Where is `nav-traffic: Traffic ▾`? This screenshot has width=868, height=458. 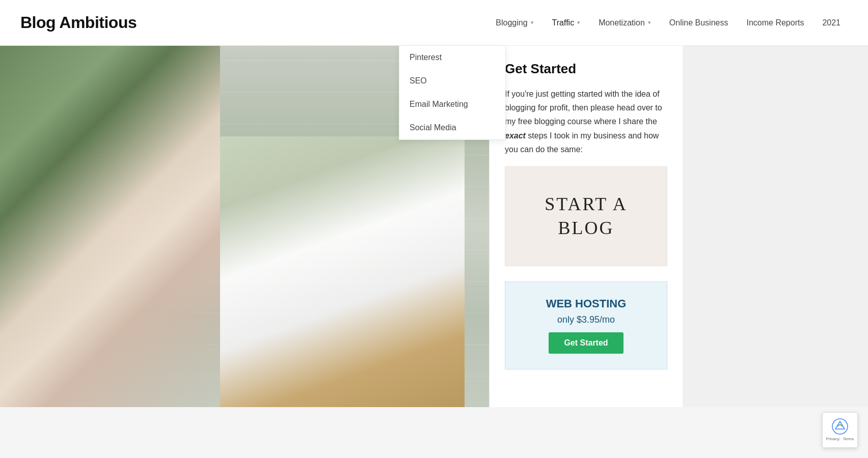
nav-traffic: Traffic ▾ is located at coordinates (566, 23).